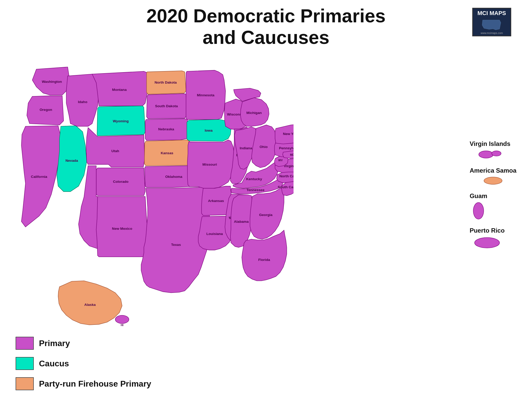 The image size is (532, 411). Describe the element at coordinates (266, 215) in the screenshot. I see `label-georgia: Georgia` at that location.